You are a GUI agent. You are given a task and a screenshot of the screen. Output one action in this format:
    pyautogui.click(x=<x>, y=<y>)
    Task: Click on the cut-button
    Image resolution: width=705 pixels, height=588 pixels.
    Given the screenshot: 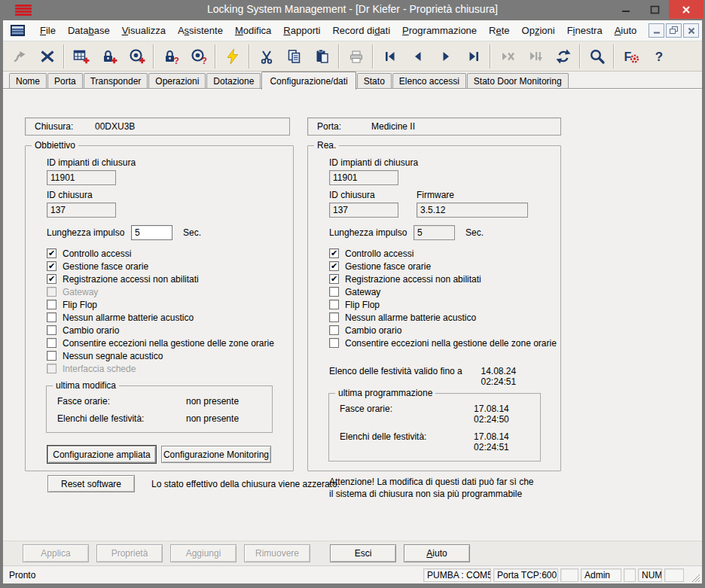 What is the action you would take?
    pyautogui.click(x=267, y=56)
    